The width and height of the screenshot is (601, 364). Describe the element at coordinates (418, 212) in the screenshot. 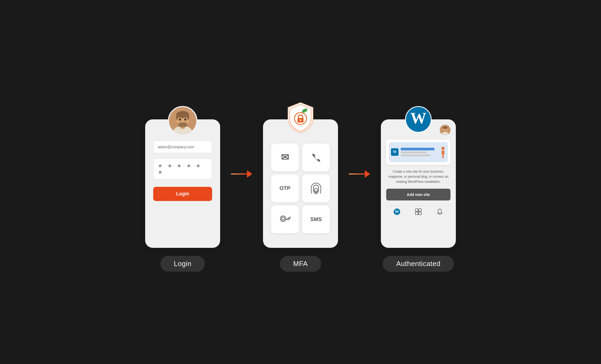

I see `dashboard-nav-icon` at that location.